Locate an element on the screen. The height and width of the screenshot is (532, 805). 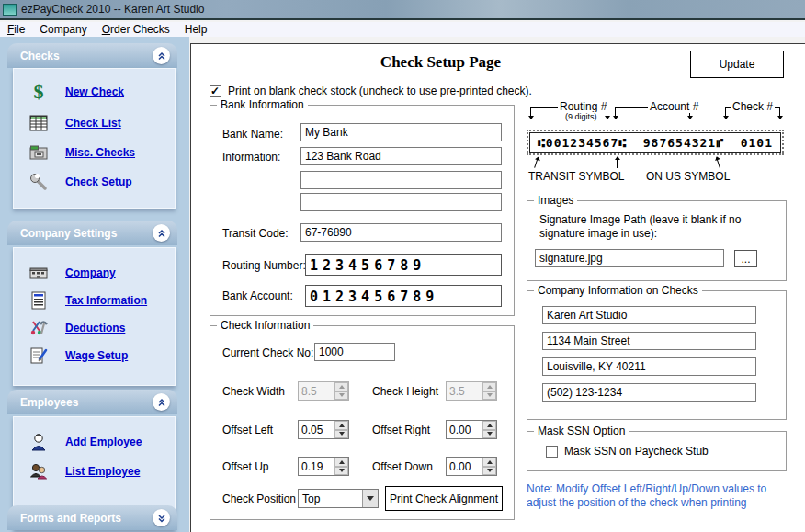
company-info-group: Company Information on Checks is located at coordinates (656, 355).